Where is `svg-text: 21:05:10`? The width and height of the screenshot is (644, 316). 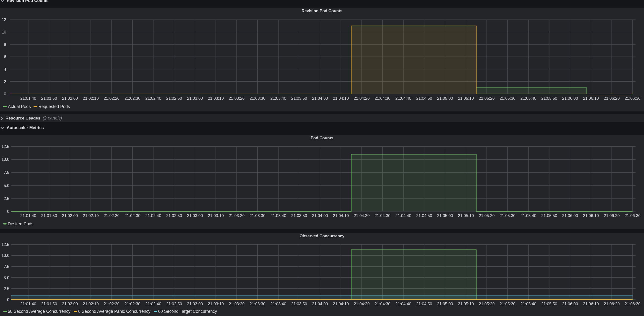 svg-text: 21:05:10 is located at coordinates (466, 304).